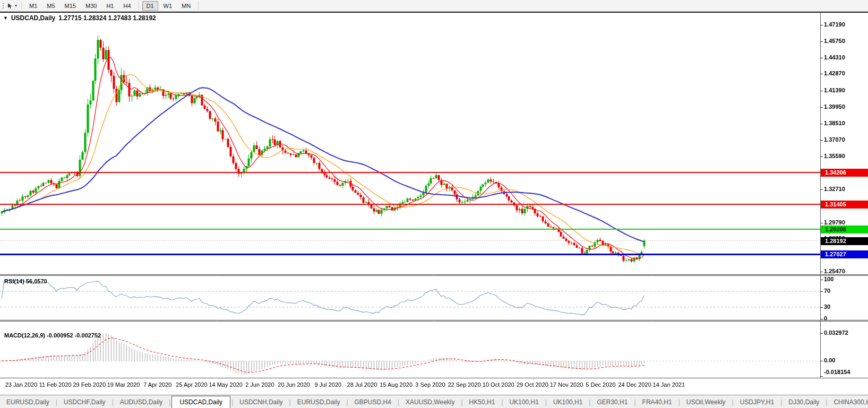  What do you see at coordinates (124, 385) in the screenshot?
I see `date-axis-label: 19 Mar 2020` at bounding box center [124, 385].